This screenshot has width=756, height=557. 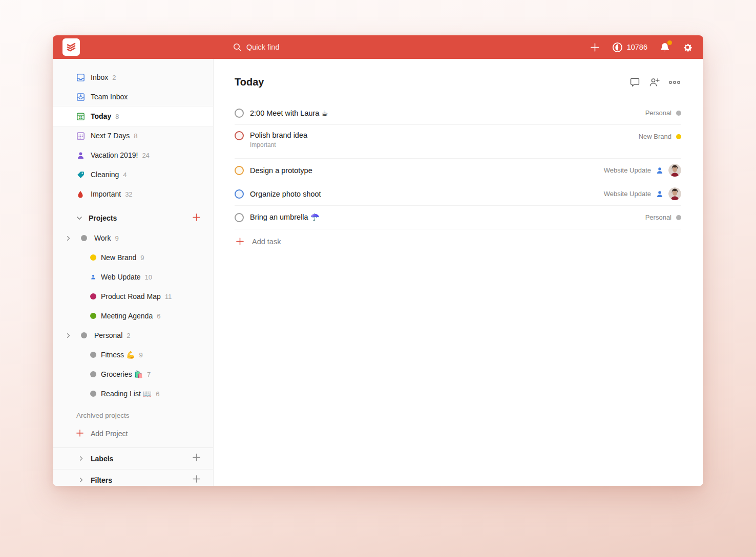 What do you see at coordinates (71, 47) in the screenshot?
I see `todoist-checkmarks-icon` at bounding box center [71, 47].